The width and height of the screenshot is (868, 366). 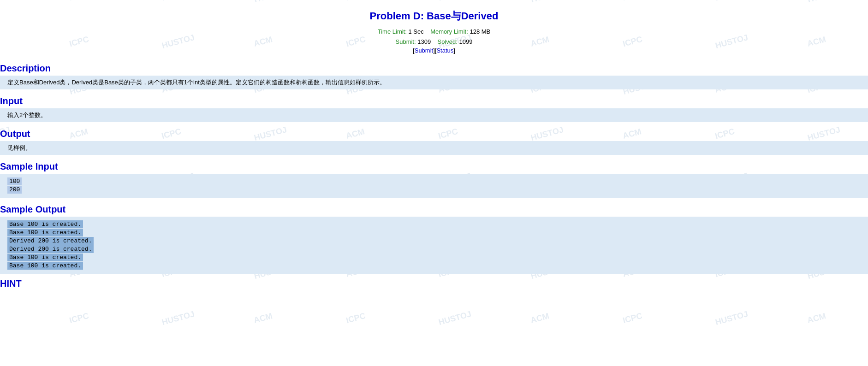 I want to click on problem-links: [Submit][Status], so click(x=434, y=51).